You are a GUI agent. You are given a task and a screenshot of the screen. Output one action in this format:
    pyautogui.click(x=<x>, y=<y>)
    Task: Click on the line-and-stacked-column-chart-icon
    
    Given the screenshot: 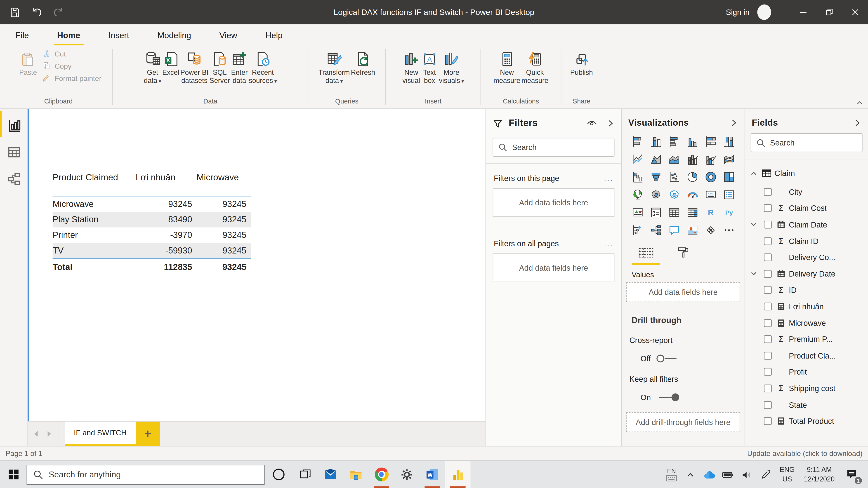 What is the action you would take?
    pyautogui.click(x=692, y=159)
    